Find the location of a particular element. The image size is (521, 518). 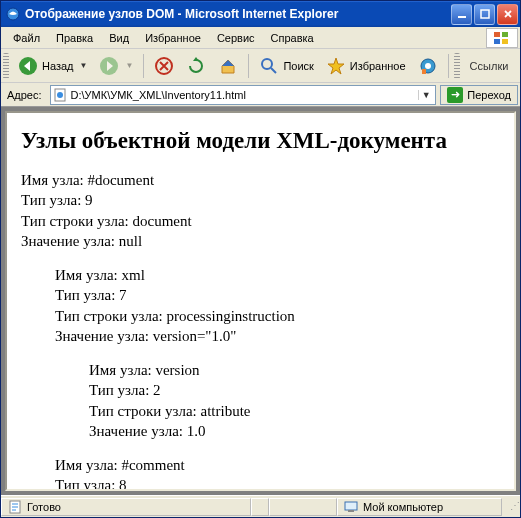

media-button is located at coordinates (428, 66).